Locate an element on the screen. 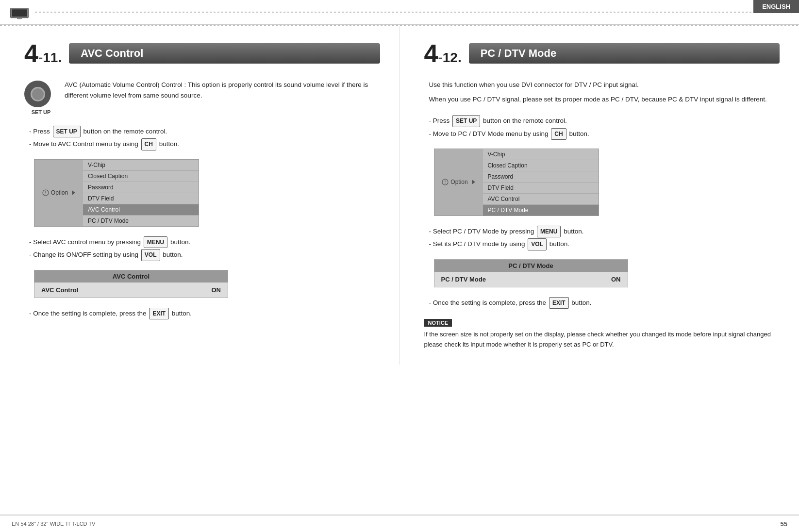 This screenshot has height=532, width=799. right-num-small: 12. is located at coordinates (452, 58).